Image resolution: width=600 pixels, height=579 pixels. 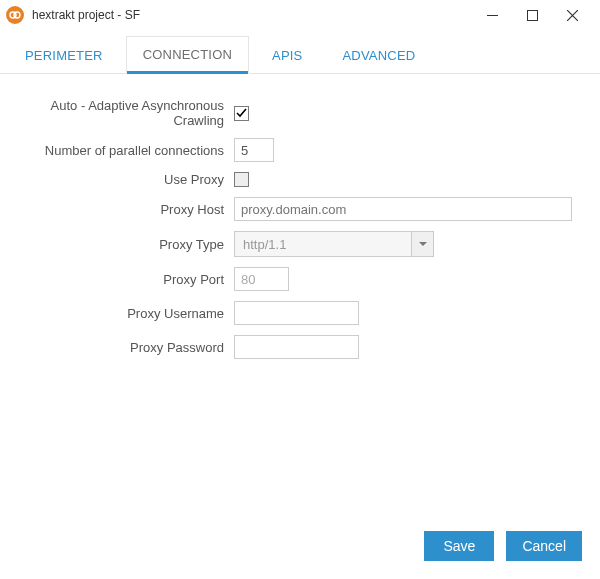 I want to click on proxy-pass-label: Proxy Password, so click(x=129, y=348).